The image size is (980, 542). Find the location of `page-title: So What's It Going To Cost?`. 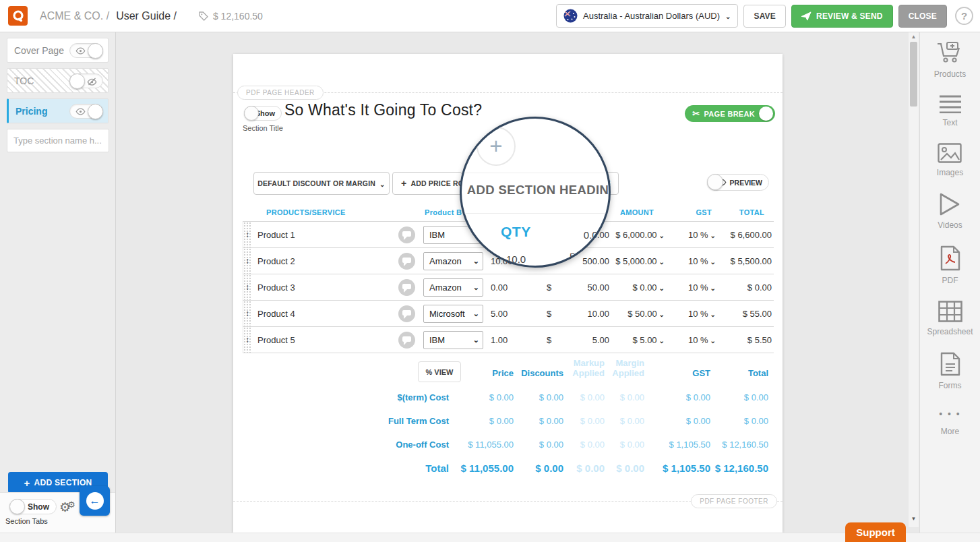

page-title: So What's It Going To Cost? is located at coordinates (383, 111).